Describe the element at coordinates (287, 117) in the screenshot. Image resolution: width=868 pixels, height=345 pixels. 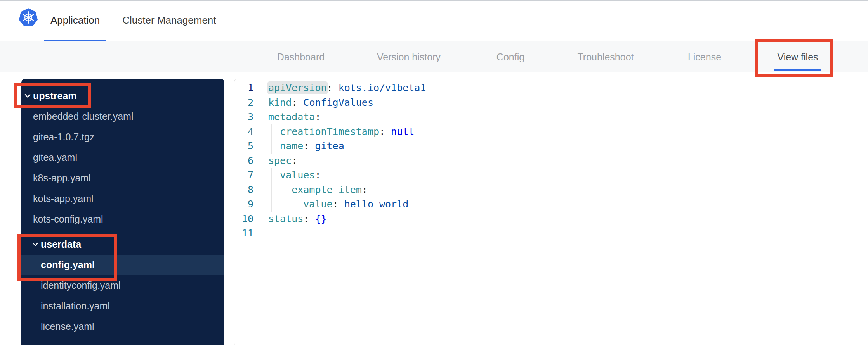
I see `code-text: metadata:` at that location.